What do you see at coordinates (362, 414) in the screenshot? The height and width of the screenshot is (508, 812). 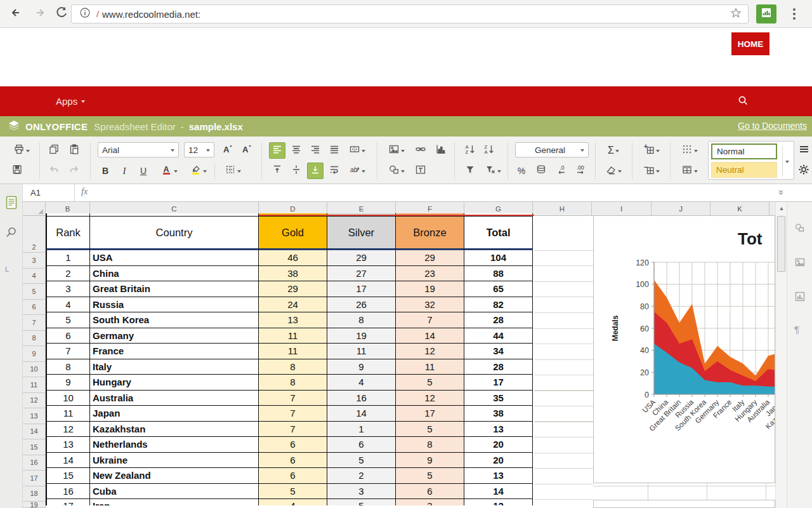 I see `cell-silver: 14` at bounding box center [362, 414].